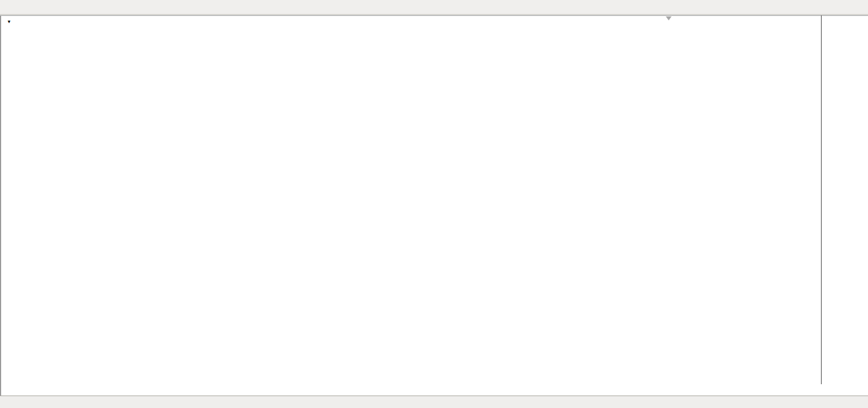 The width and height of the screenshot is (868, 408). What do you see at coordinates (821, 199) in the screenshot?
I see `price-axis-border` at bounding box center [821, 199].